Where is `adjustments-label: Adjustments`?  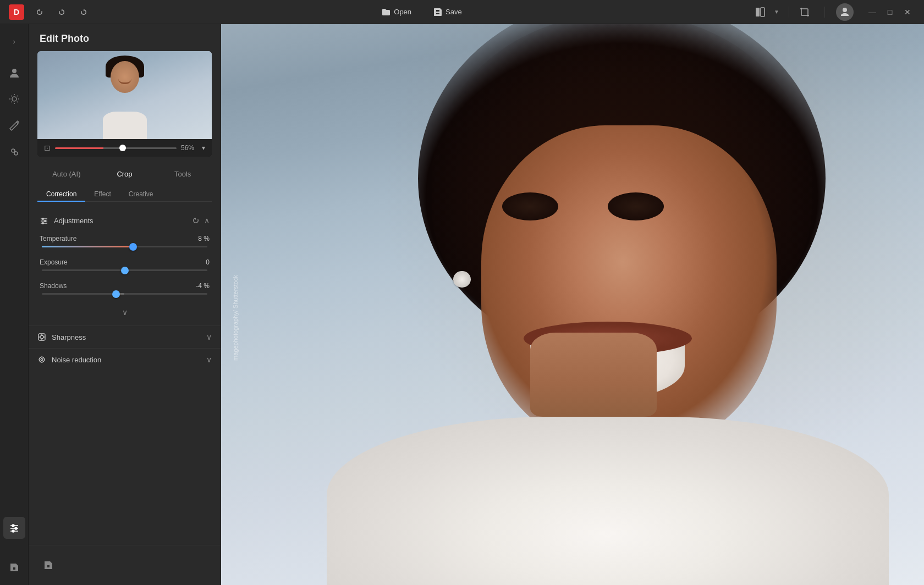
adjustments-label: Adjustments is located at coordinates (74, 221).